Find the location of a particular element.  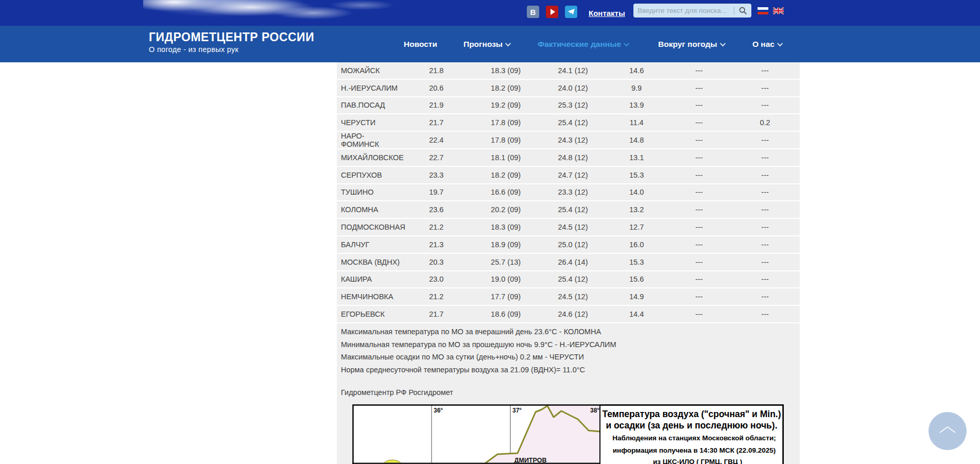

station-name: НАРО-ФОМИНСК is located at coordinates (369, 140).